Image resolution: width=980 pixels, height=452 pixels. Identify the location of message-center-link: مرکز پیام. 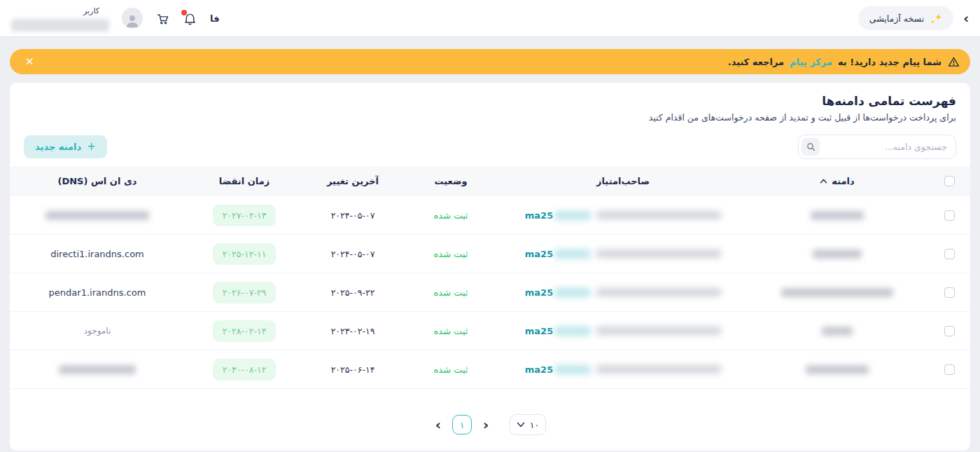
(811, 62).